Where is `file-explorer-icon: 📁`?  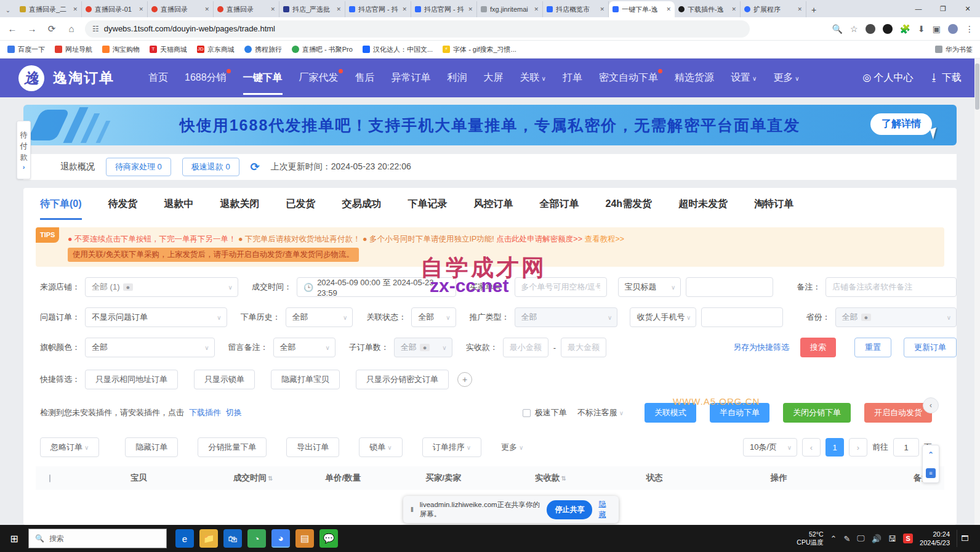 file-explorer-icon: 📁 is located at coordinates (209, 538).